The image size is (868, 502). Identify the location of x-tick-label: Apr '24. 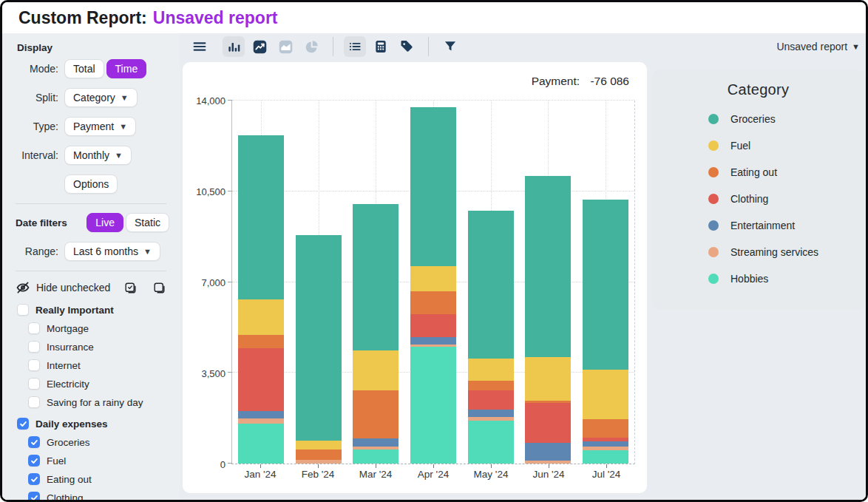
(433, 475).